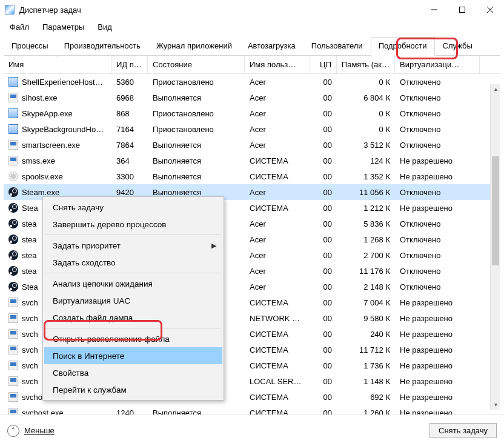 This screenshot has width=504, height=446. Describe the element at coordinates (496, 247) in the screenshot. I see `vertical-scrollbar: ▴ ▾` at that location.